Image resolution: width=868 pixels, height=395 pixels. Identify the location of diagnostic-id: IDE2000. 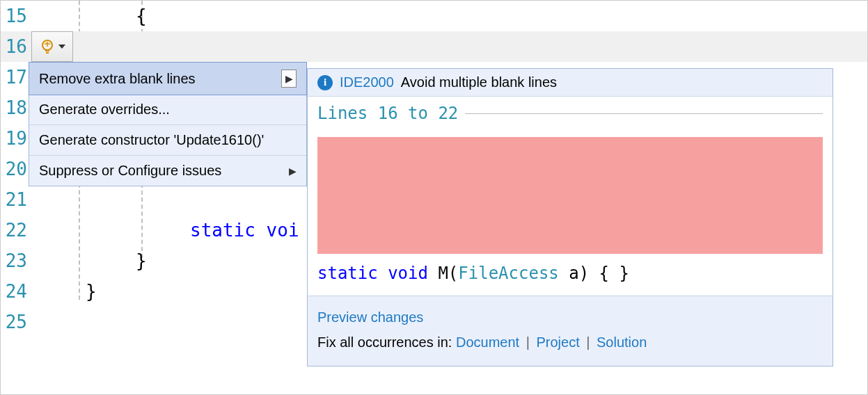
(367, 82).